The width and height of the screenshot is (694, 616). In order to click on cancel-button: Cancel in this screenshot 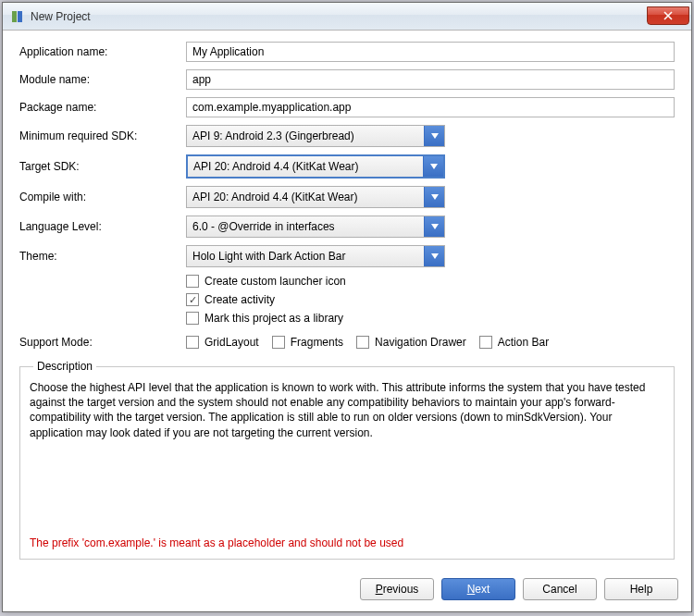, I will do `click(560, 589)`.